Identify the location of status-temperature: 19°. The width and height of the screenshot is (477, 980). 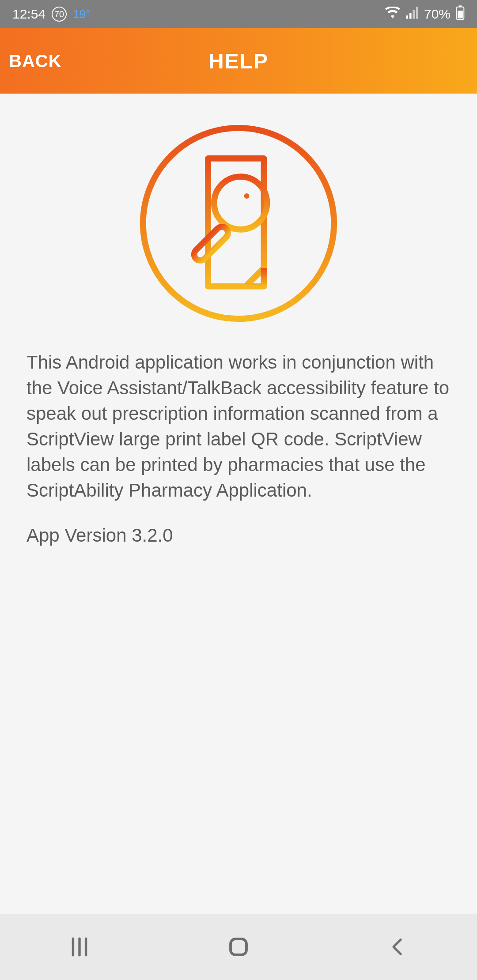
(81, 14).